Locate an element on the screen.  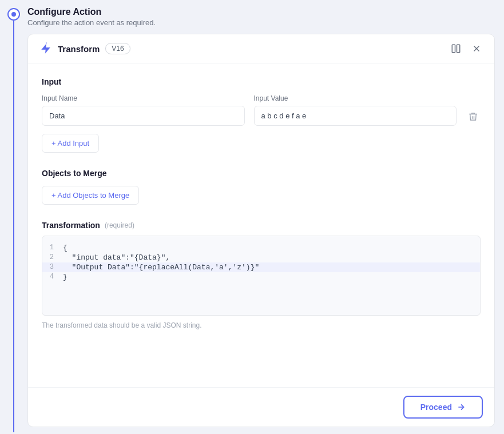
hint-text: The transformed data should be a valid J… is located at coordinates (261, 325).